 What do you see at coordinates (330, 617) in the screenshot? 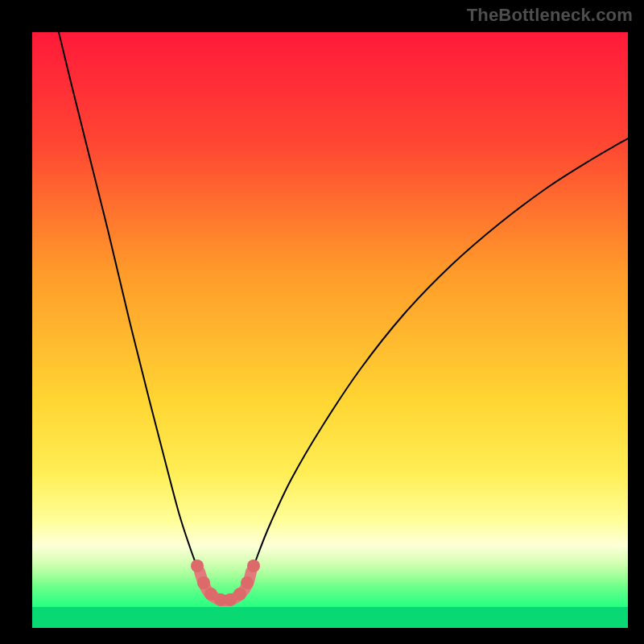
I see `bottom-green-band` at bounding box center [330, 617].